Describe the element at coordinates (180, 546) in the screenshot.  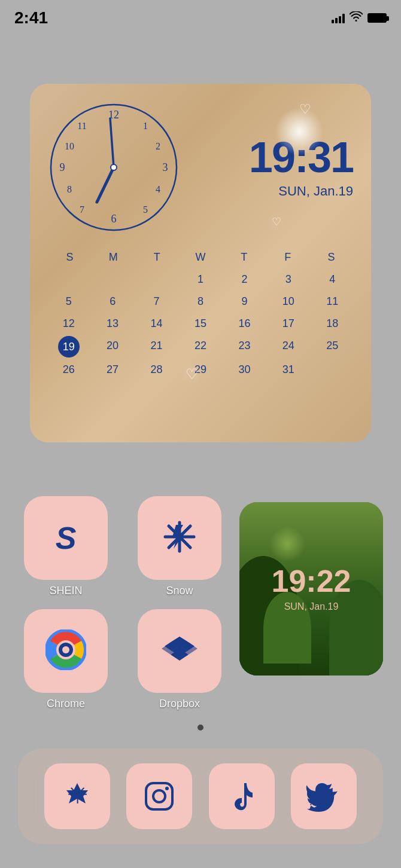
I see `app-item-snow: Snow` at that location.